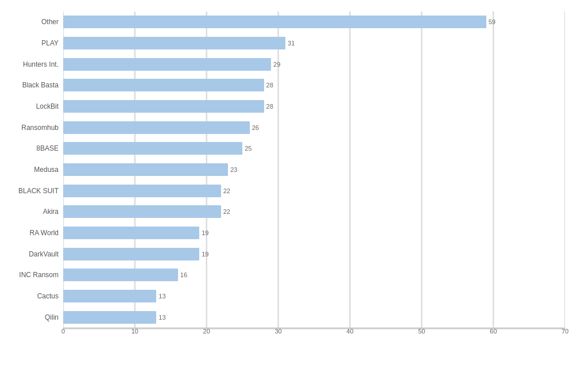 The width and height of the screenshot is (588, 368). I want to click on bar-row: RA World19, so click(314, 233).